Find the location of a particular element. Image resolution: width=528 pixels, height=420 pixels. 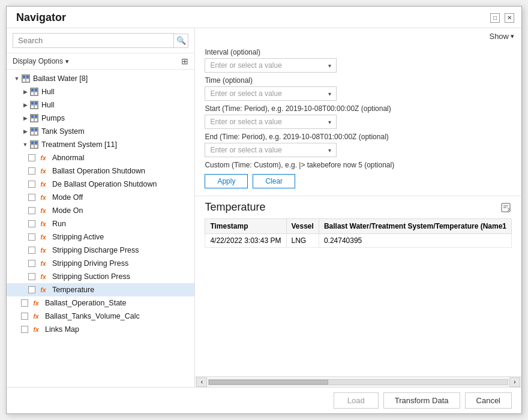

tree-item-pumps: ▶ Pumps is located at coordinates (101, 118).